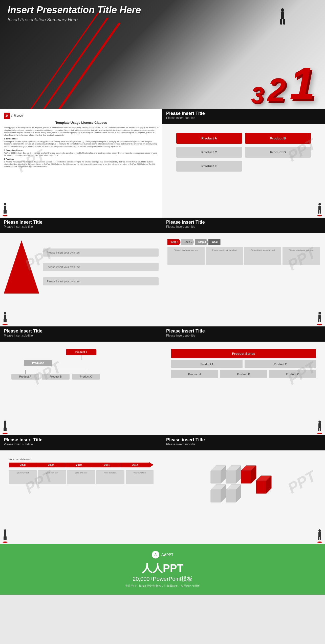  Describe the element at coordinates (244, 256) in the screenshot. I see `step-boxes: Please insert your own text Please inser…` at that location.